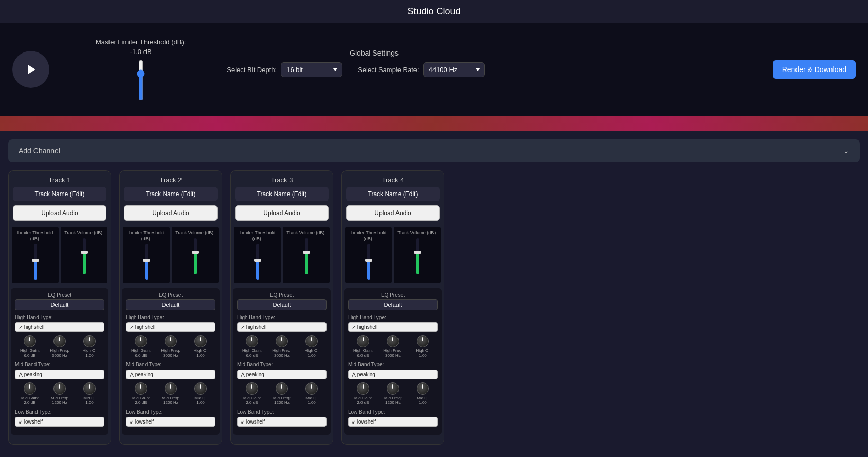  What do you see at coordinates (282, 412) in the screenshot?
I see `low-band-label-3: Low Band Type:` at bounding box center [282, 412].